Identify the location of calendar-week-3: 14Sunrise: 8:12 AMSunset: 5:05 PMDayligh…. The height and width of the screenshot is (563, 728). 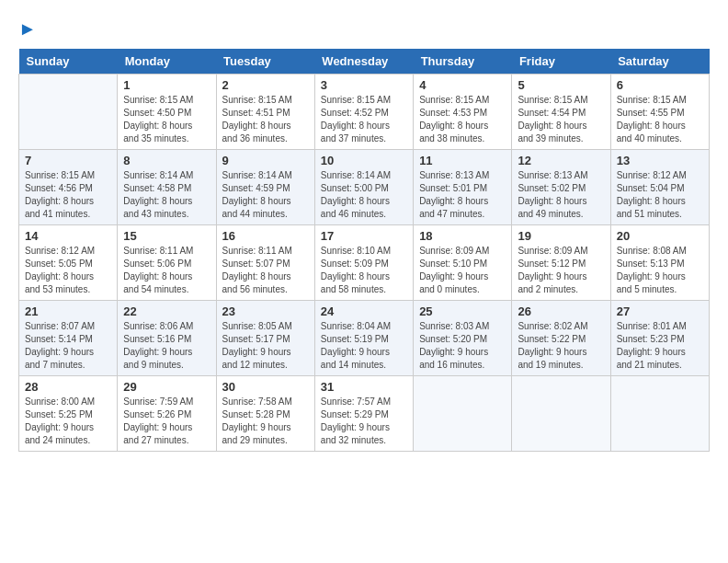
(364, 263).